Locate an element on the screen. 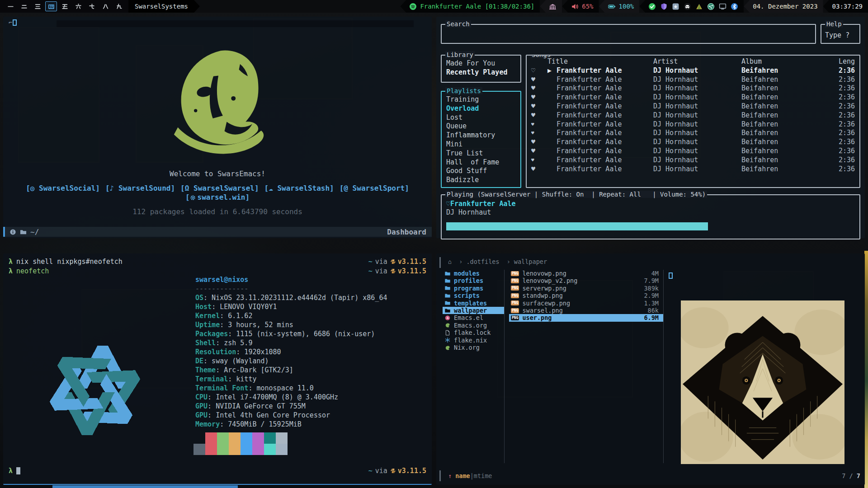  sort-secondary-key: mtime is located at coordinates (483, 476).